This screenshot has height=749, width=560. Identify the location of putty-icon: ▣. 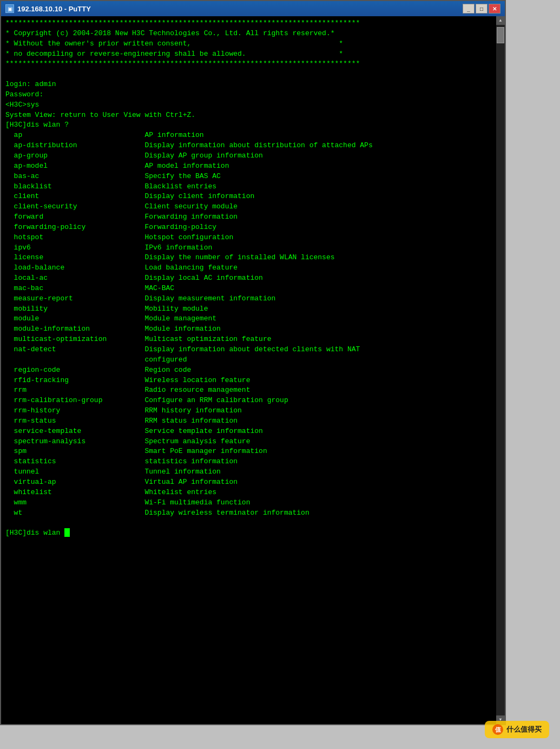
(10, 9).